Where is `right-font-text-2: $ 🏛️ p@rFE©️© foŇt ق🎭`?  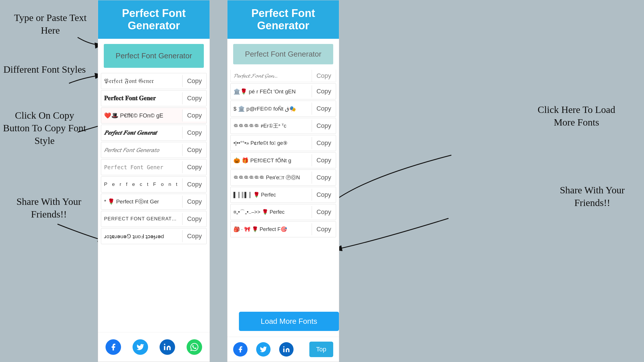
right-font-text-2: $ 🏛️ p@rFE©️© foŇt ق🎭 is located at coordinates (271, 109).